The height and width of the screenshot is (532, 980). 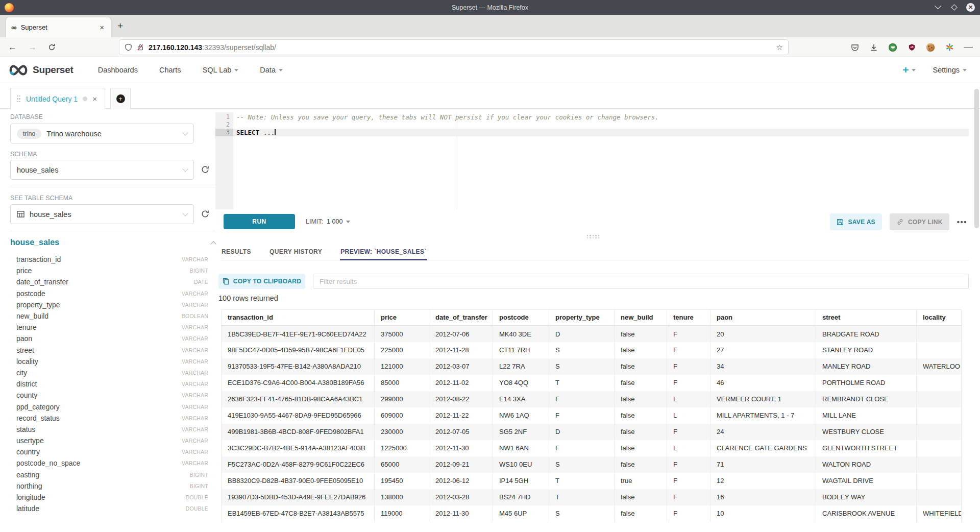 I want to click on browser-tab: ∞ Superset ×, so click(x=58, y=28).